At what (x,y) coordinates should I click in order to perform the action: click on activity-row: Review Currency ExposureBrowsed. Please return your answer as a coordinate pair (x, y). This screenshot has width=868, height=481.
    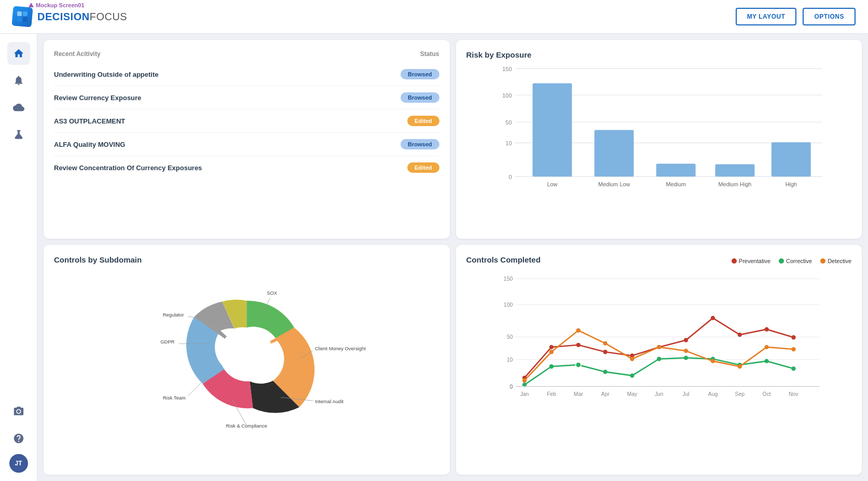
    Looking at the image, I should click on (247, 98).